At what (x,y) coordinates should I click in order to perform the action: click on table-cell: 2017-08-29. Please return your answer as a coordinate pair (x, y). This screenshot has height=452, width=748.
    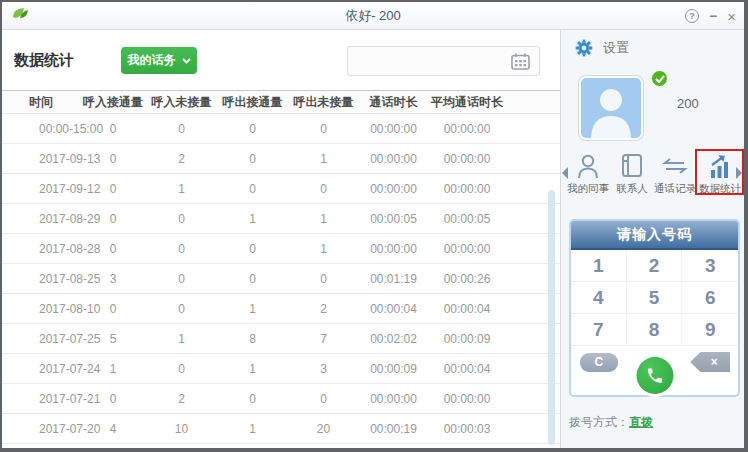
    Looking at the image, I should click on (41, 219).